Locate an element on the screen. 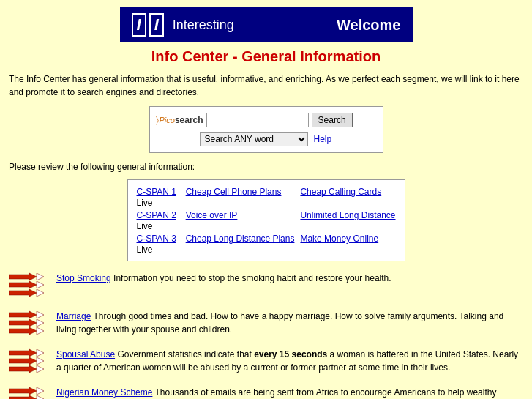 The width and height of the screenshot is (532, 399). page-description: The Info Center has general information … is located at coordinates (266, 86).